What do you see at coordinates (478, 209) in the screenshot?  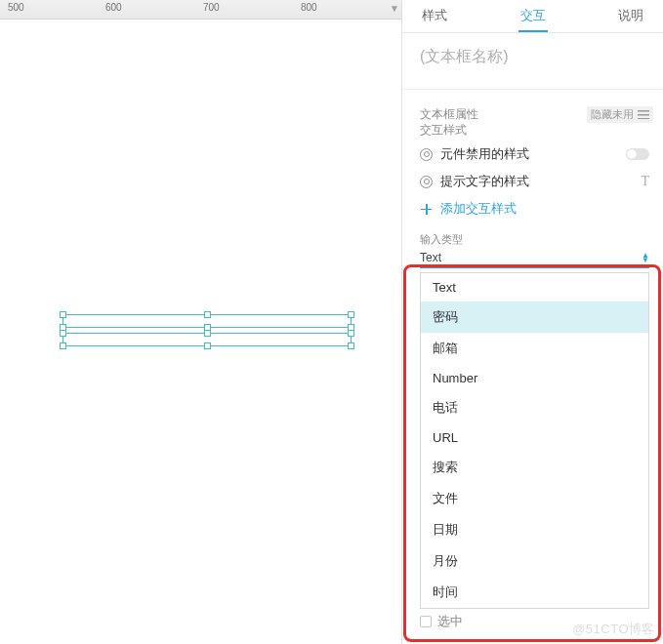 I see `row-add-style-label: 添加交互样式` at bounding box center [478, 209].